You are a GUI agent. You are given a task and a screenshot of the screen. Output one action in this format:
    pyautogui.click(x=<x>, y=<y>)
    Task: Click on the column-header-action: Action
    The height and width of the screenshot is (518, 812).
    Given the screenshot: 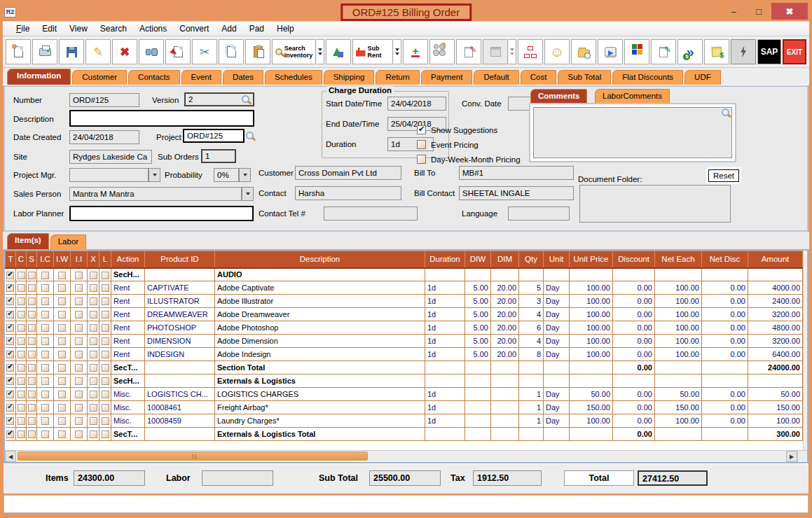 What is the action you would take?
    pyautogui.click(x=128, y=260)
    